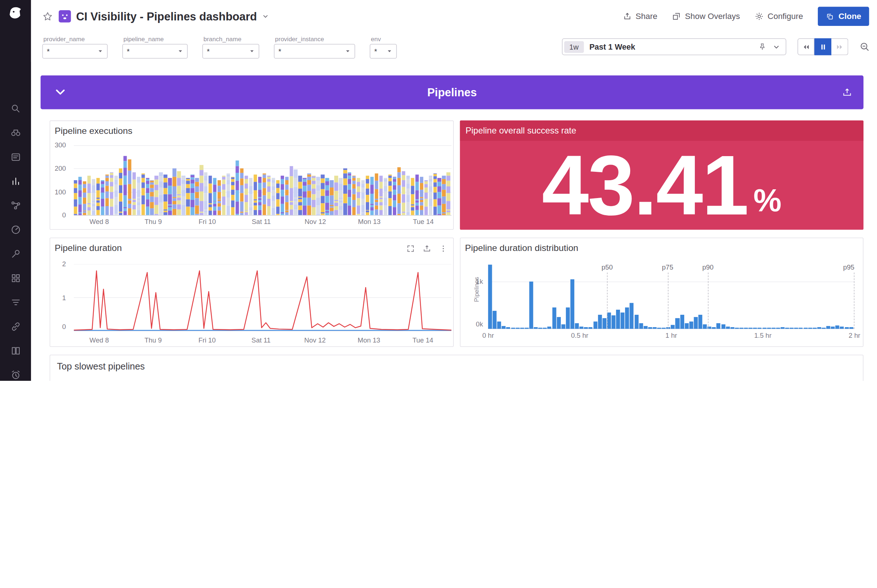 This screenshot has width=877, height=588. What do you see at coordinates (823, 47) in the screenshot?
I see `pause-icon` at bounding box center [823, 47].